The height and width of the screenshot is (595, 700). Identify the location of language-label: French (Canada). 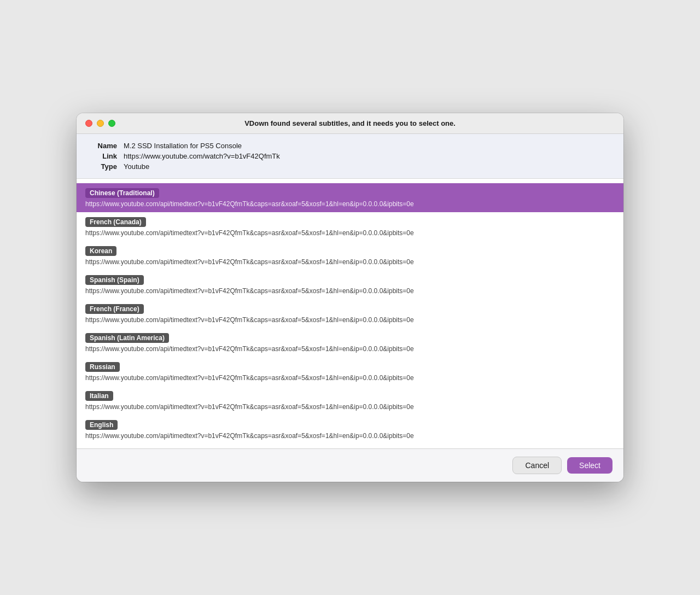
(116, 222).